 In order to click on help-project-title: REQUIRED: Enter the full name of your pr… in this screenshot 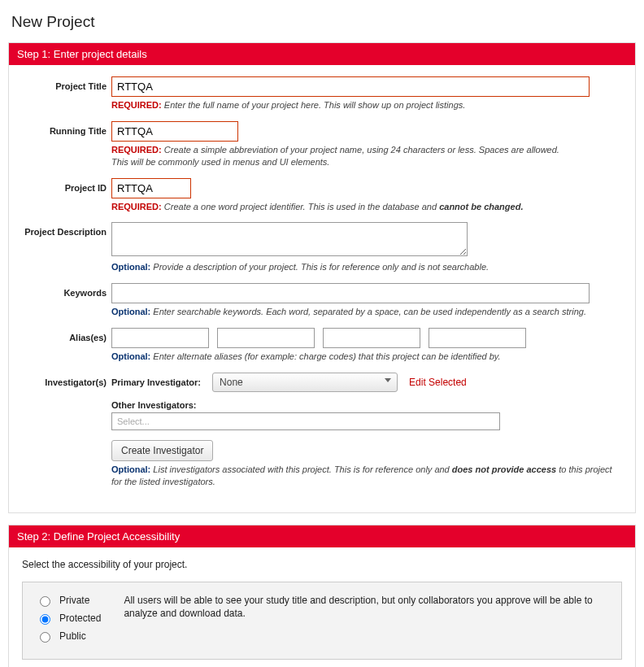, I will do `click(367, 106)`.